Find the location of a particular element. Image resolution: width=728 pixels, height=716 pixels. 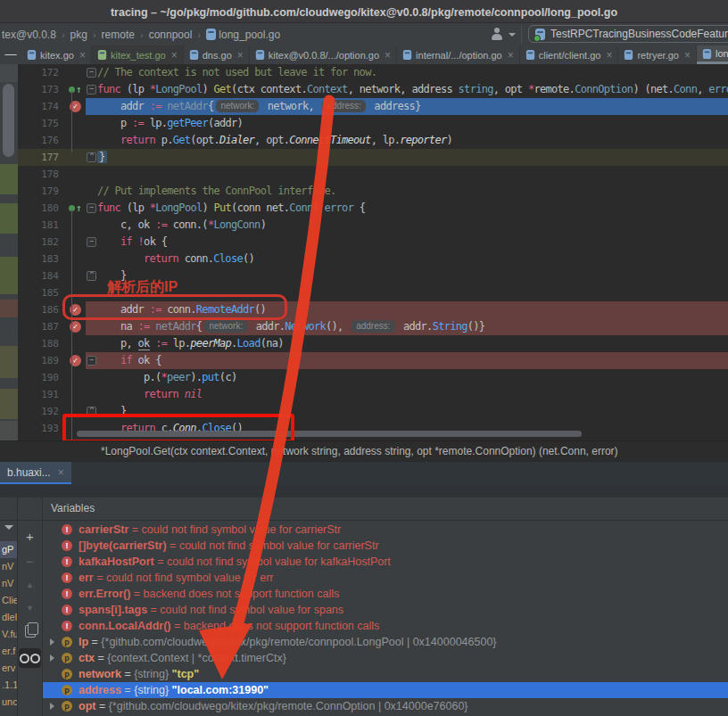

move-up-button: ▲ is located at coordinates (30, 585).